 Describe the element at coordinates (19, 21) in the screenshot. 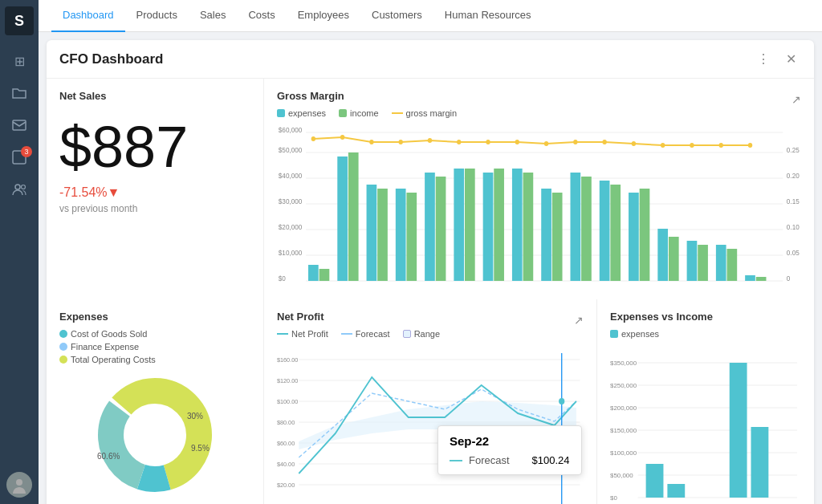

I see `app-logo: S` at that location.